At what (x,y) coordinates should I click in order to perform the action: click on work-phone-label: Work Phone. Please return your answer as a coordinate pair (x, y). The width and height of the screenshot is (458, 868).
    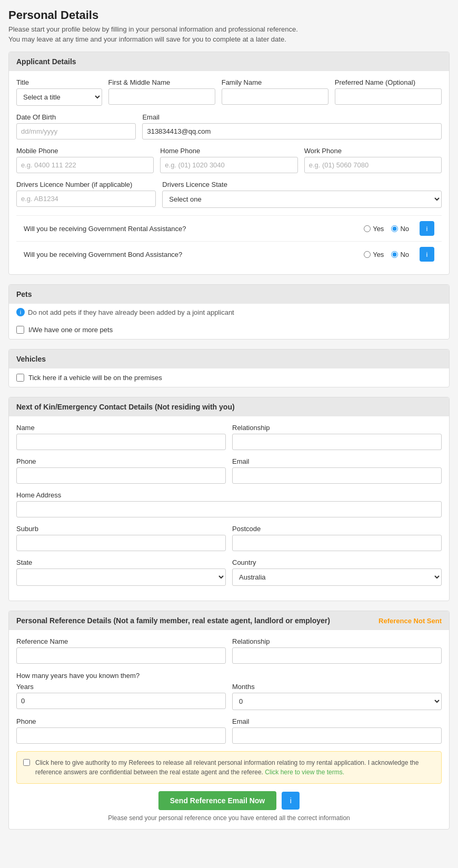
    Looking at the image, I should click on (373, 151).